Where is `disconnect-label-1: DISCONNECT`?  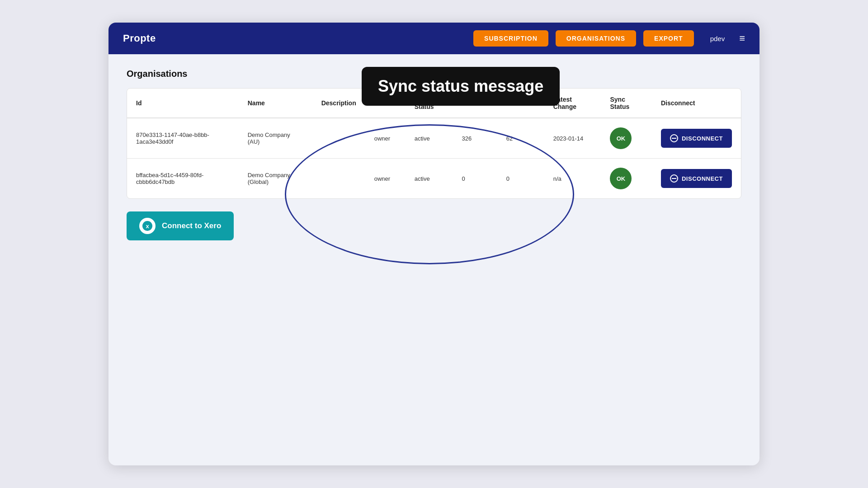 disconnect-label-1: DISCONNECT is located at coordinates (703, 138).